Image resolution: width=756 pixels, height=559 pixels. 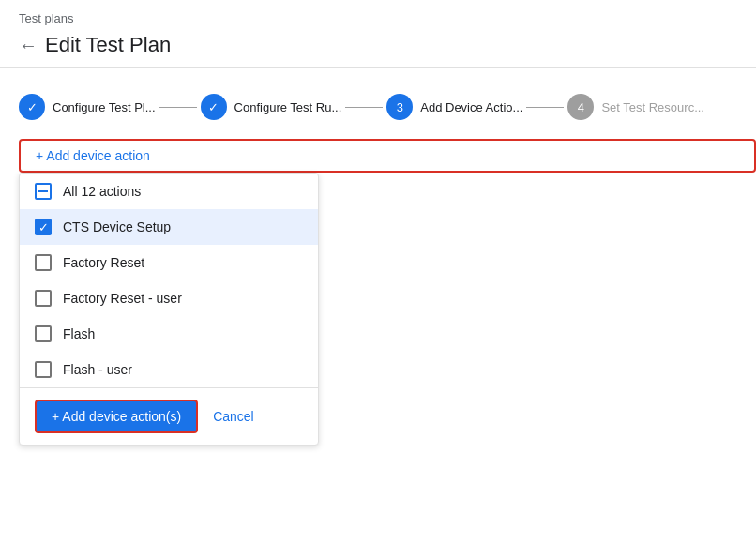 I want to click on list-item: Flash - user, so click(x=169, y=370).